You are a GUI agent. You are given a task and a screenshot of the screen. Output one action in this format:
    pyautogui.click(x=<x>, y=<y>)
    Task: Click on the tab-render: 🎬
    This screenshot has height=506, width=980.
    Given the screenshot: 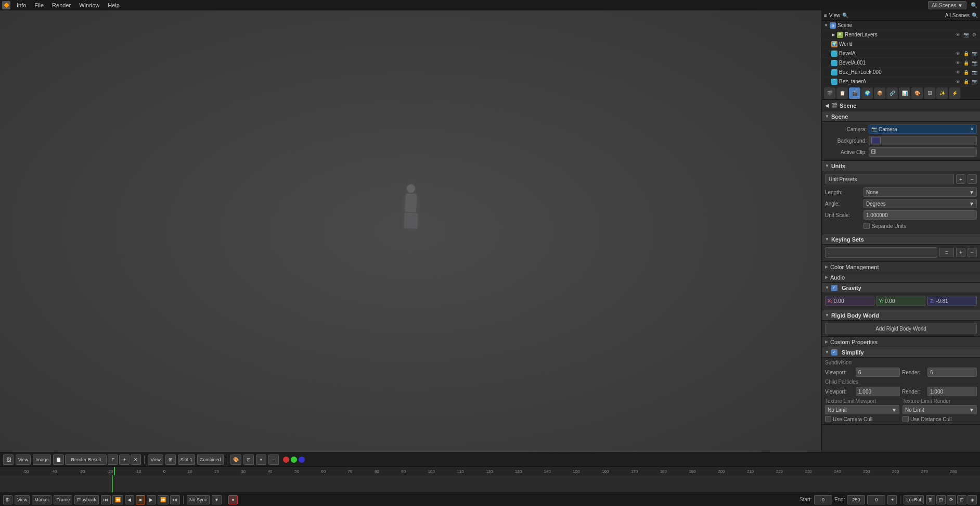 What is the action you would take?
    pyautogui.click(x=830, y=93)
    